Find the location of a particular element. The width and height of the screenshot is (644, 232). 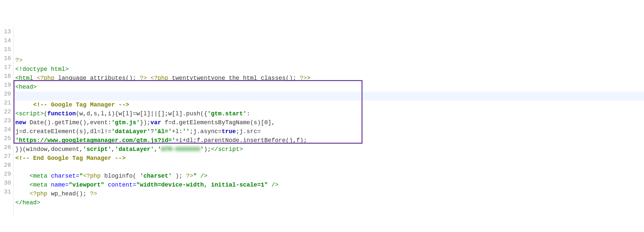

code-token: var is located at coordinates (157, 123).